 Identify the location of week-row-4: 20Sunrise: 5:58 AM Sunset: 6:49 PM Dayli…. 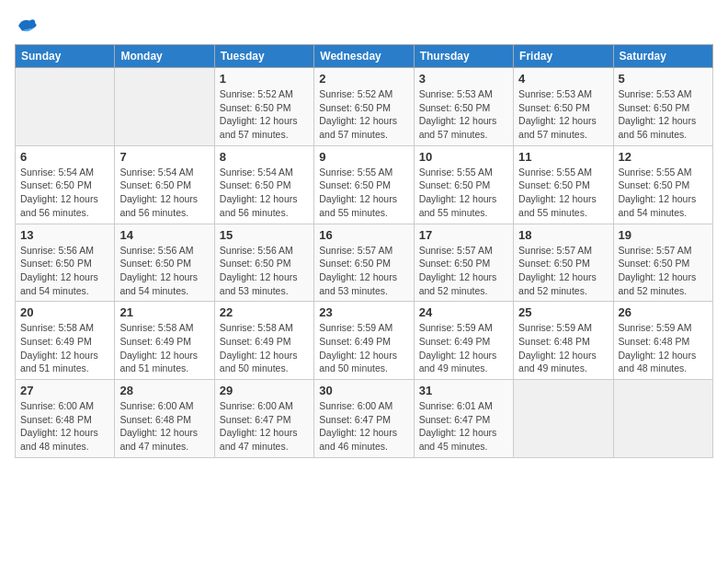
(364, 340).